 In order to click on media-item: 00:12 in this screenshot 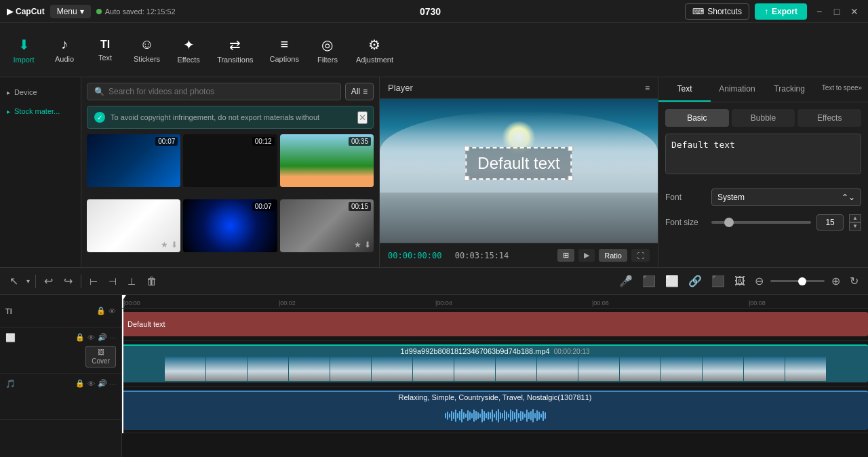, I will do `click(230, 161)`.